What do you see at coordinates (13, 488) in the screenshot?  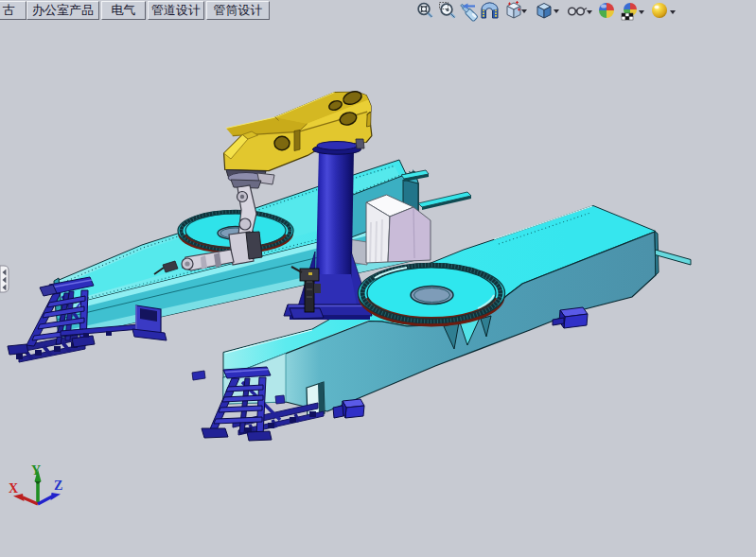 I see `svg-text: X` at bounding box center [13, 488].